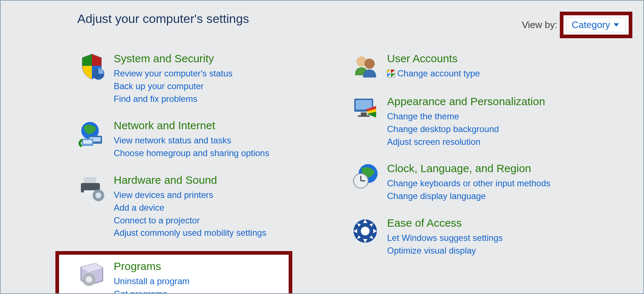 This screenshot has height=294, width=644. What do you see at coordinates (467, 67) in the screenshot?
I see `category-user-accounts: User Accounts Change account type` at bounding box center [467, 67].